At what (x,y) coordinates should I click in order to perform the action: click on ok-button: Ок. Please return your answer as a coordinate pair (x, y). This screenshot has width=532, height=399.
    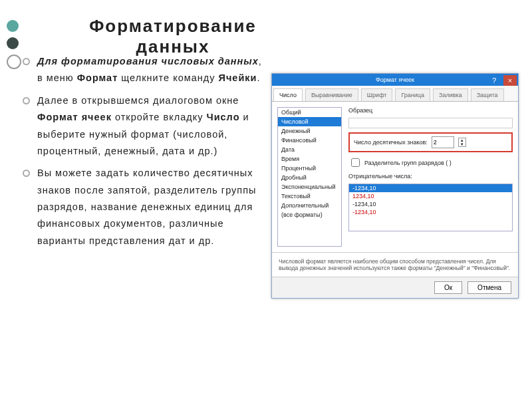
    Looking at the image, I should click on (448, 287).